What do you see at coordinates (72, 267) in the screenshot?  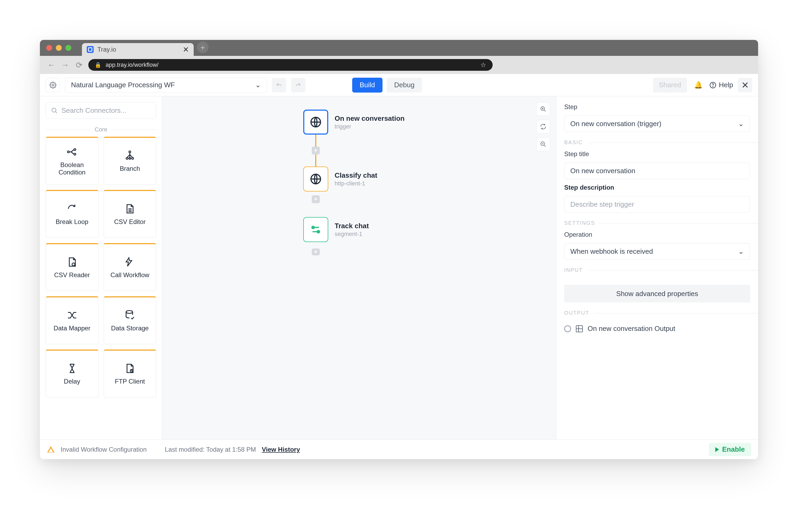 I see `connector-csv-reader: CSV Reader` at bounding box center [72, 267].